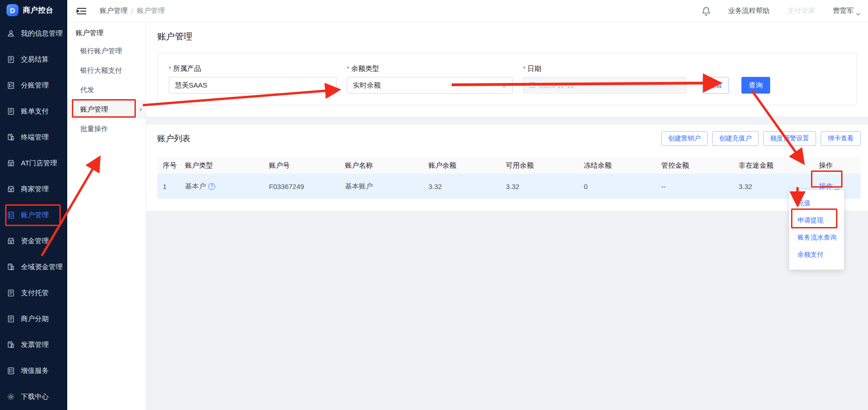  I want to click on submenu-item-label: 代发, so click(87, 90).